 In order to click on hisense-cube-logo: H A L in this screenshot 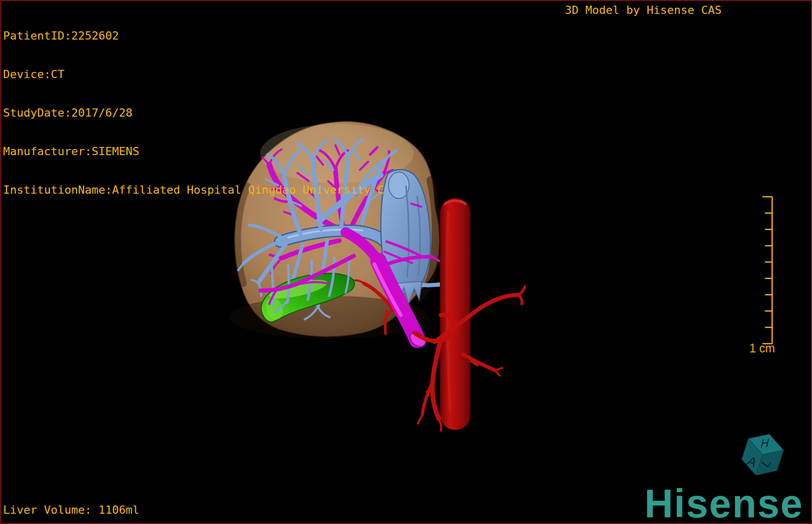, I will do `click(763, 455)`.